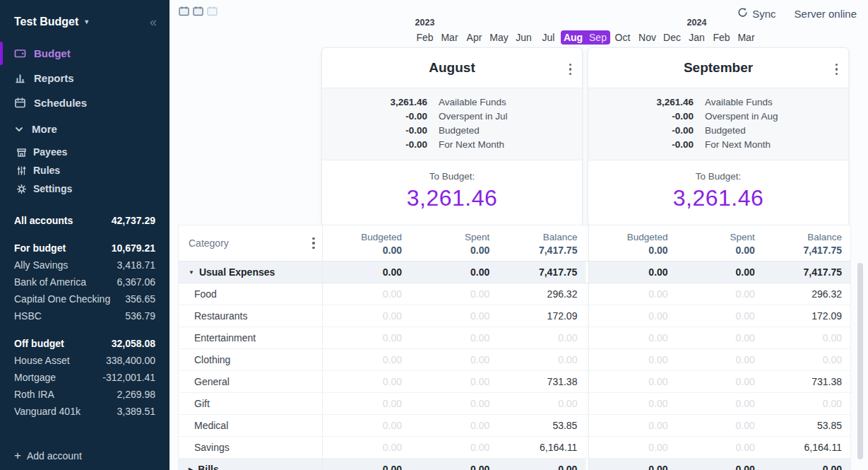  Describe the element at coordinates (85, 54) in the screenshot. I see `sidebar-item-budget: Budget` at that location.